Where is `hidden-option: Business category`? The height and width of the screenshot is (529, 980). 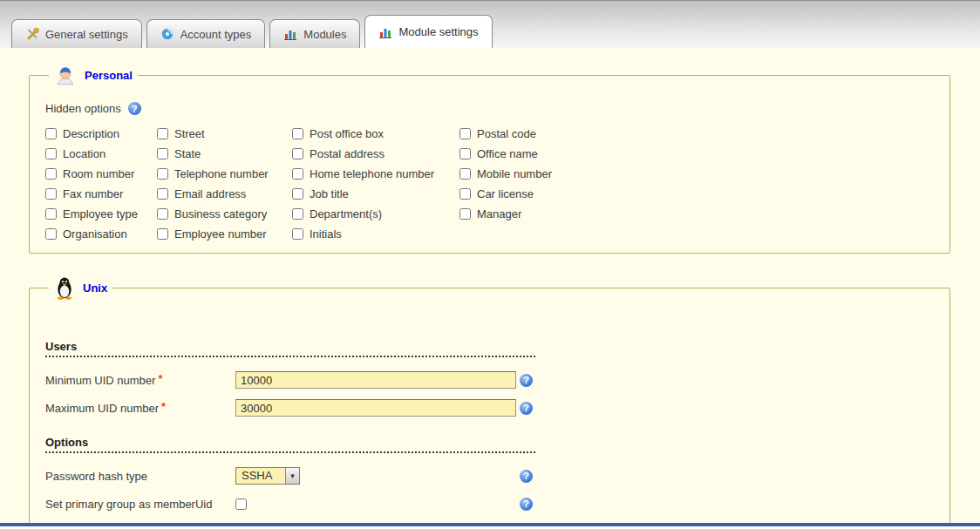
hidden-option: Business category is located at coordinates (225, 214).